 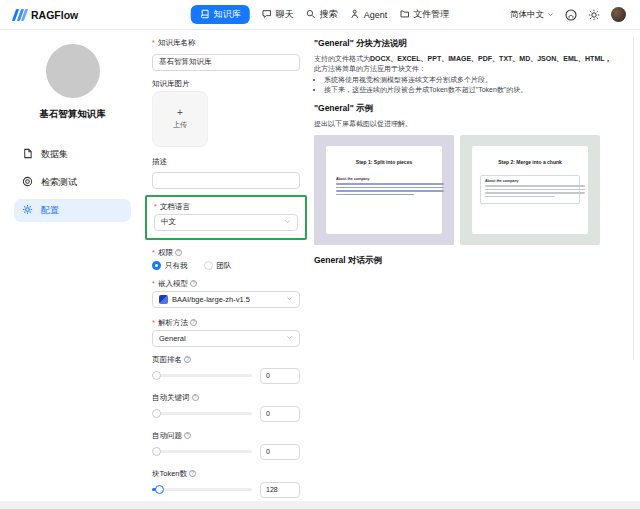 I want to click on chunk-box: About the company, so click(x=530, y=190).